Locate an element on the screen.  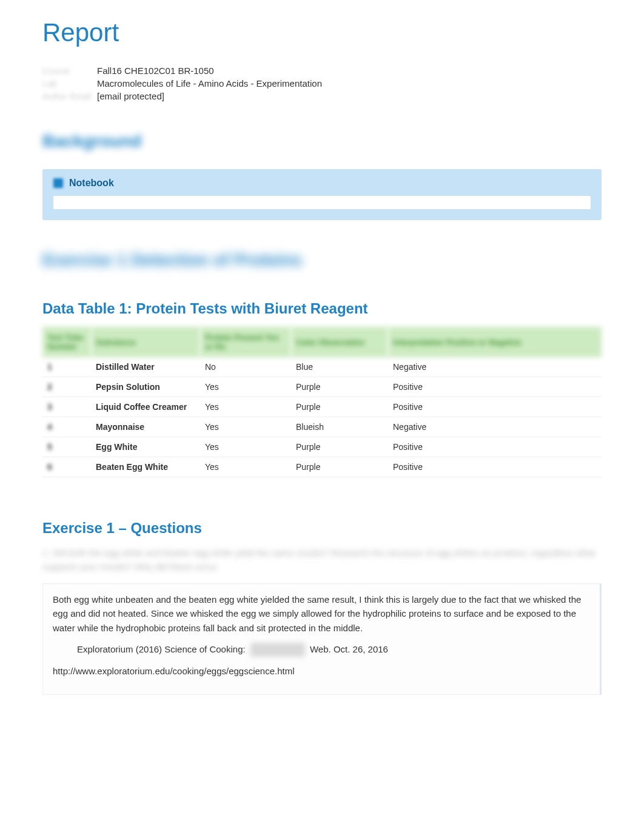
cell-number: 3 is located at coordinates (67, 407).